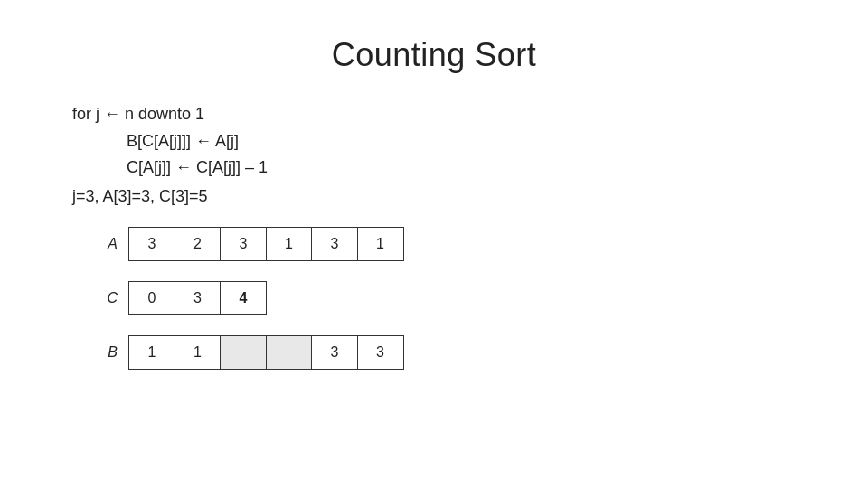 The height and width of the screenshot is (488, 868). What do you see at coordinates (95, 352) in the screenshot?
I see `array-B-label: B` at bounding box center [95, 352].